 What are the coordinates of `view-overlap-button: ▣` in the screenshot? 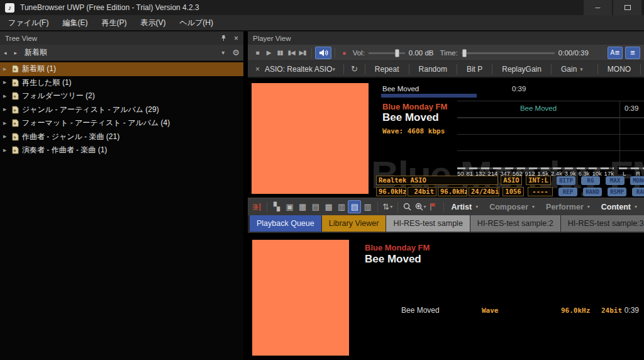 It's located at (289, 206).